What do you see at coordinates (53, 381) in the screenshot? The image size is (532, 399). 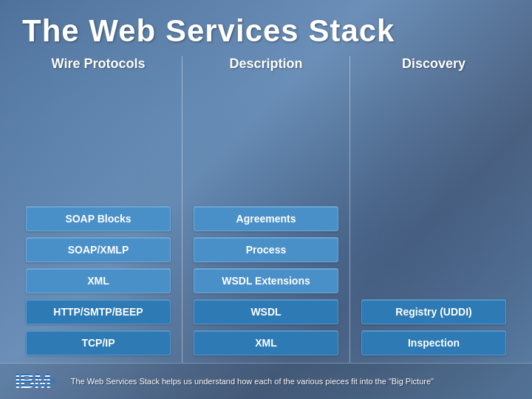 I see `ibm-registered-mark: ®` at bounding box center [53, 381].